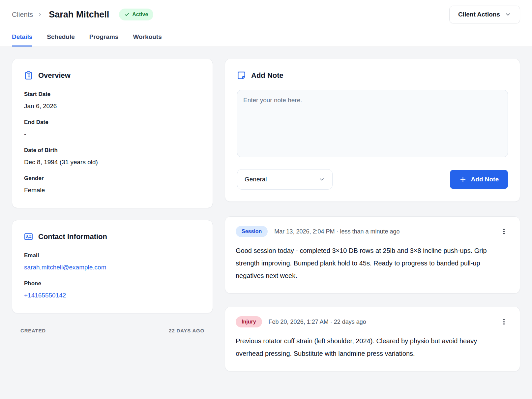 The height and width of the screenshot is (399, 532). Describe the element at coordinates (463, 179) in the screenshot. I see `plus-icon` at that location.